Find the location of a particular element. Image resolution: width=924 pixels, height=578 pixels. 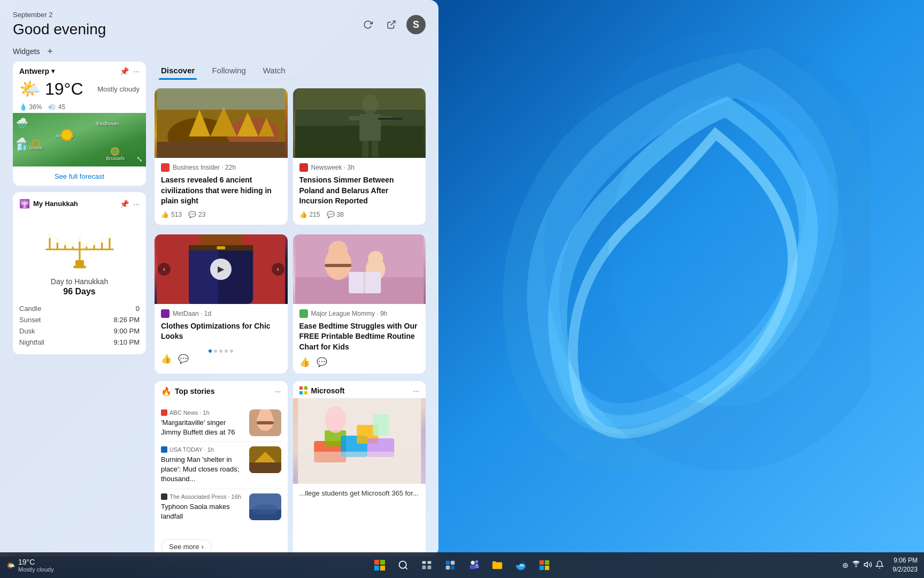

story-item-3: The Associated Press · 16h Typhoon Saola… is located at coordinates (221, 507).